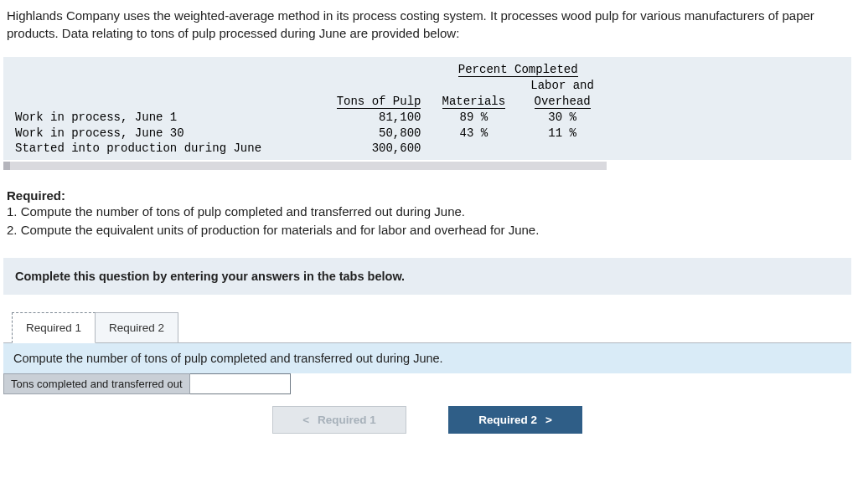 This screenshot has width=858, height=504. I want to click on table-row: Started into production during June 300,…, so click(305, 149).